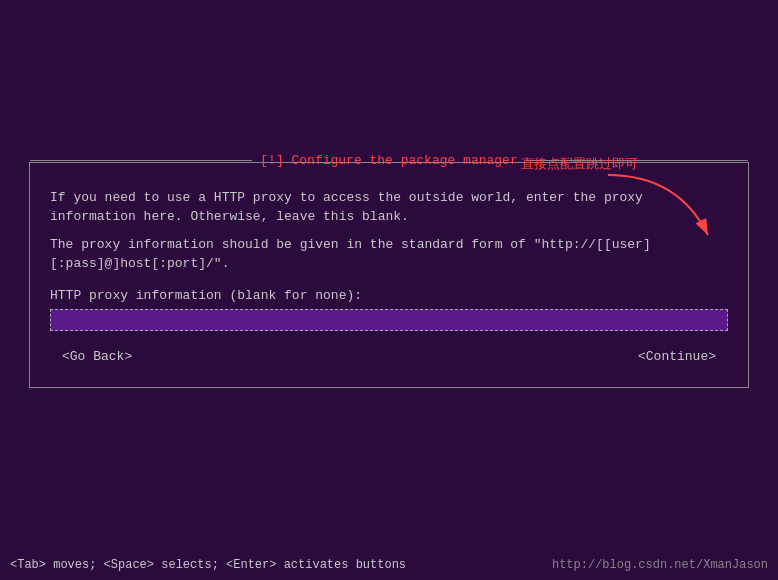 This screenshot has width=778, height=580. What do you see at coordinates (389, 296) in the screenshot?
I see `input-label: HTTP proxy information (blank for none):` at bounding box center [389, 296].